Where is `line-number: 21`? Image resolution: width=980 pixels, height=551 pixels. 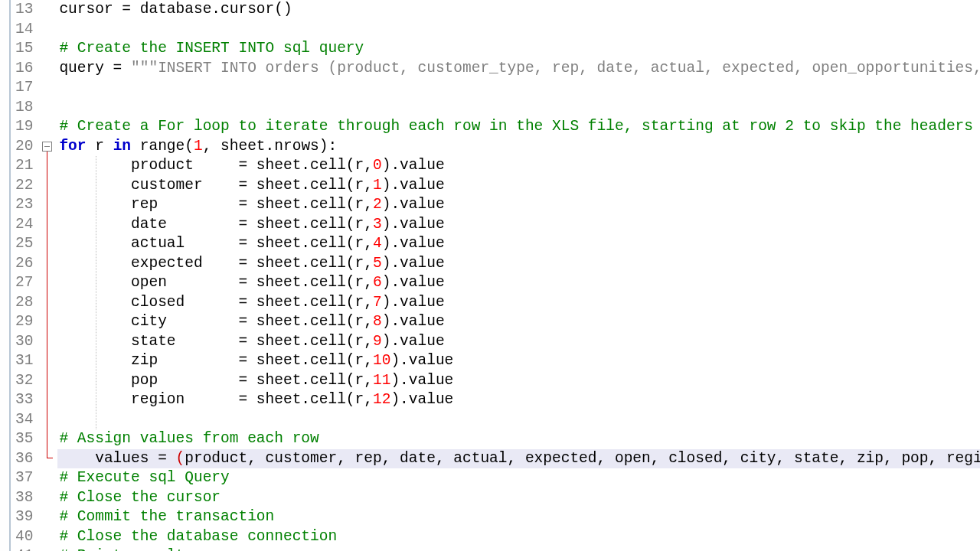
line-number: 21 is located at coordinates (24, 166).